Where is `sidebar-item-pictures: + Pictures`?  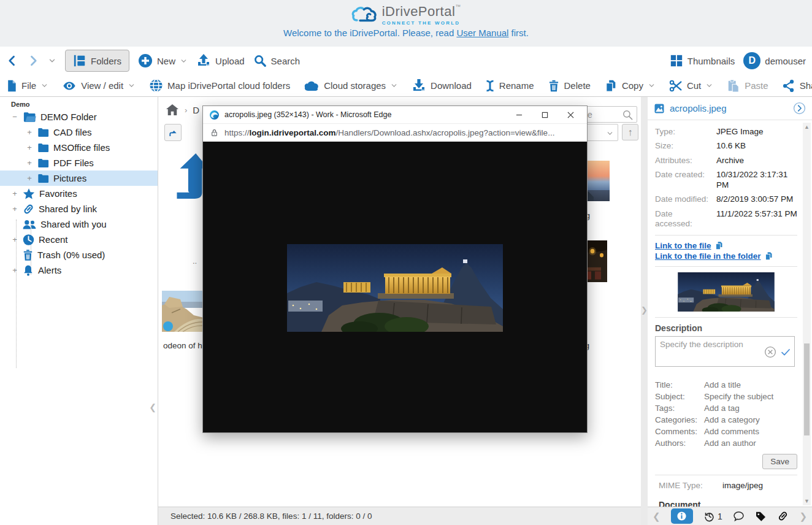
sidebar-item-pictures: + Pictures is located at coordinates (79, 178).